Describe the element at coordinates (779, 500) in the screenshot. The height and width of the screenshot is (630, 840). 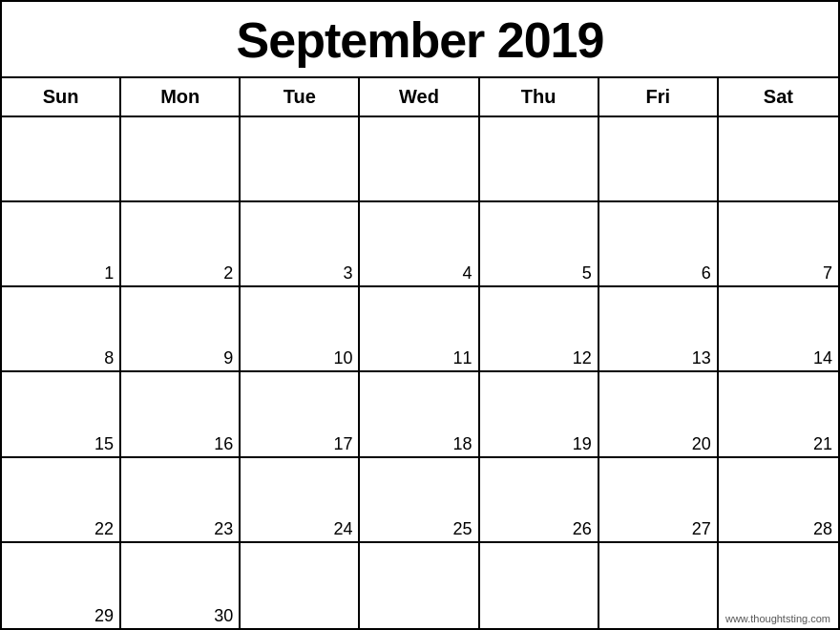
I see `calendar-cell: 28` at that location.